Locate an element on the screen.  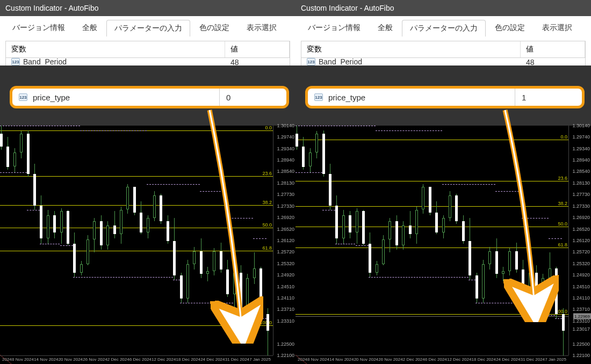
price-tick: 1.29340 is located at coordinates (286, 149).